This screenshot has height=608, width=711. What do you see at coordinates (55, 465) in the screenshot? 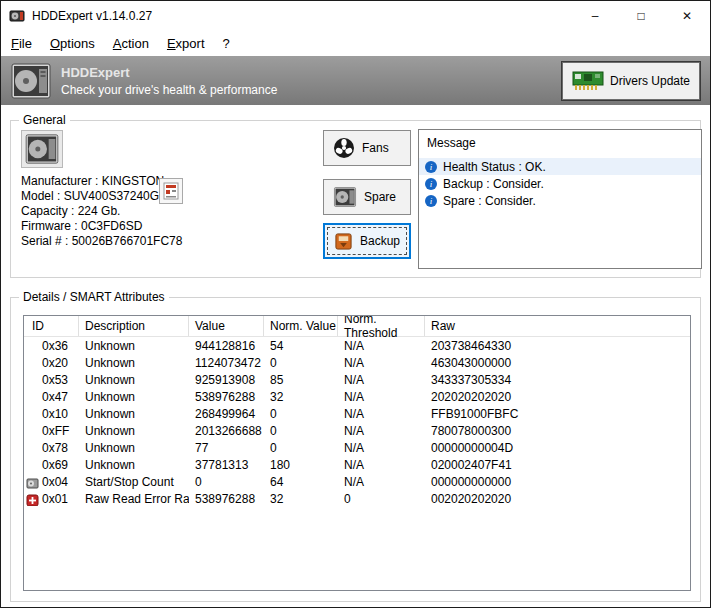
I see `attr-id: 0x69` at bounding box center [55, 465].